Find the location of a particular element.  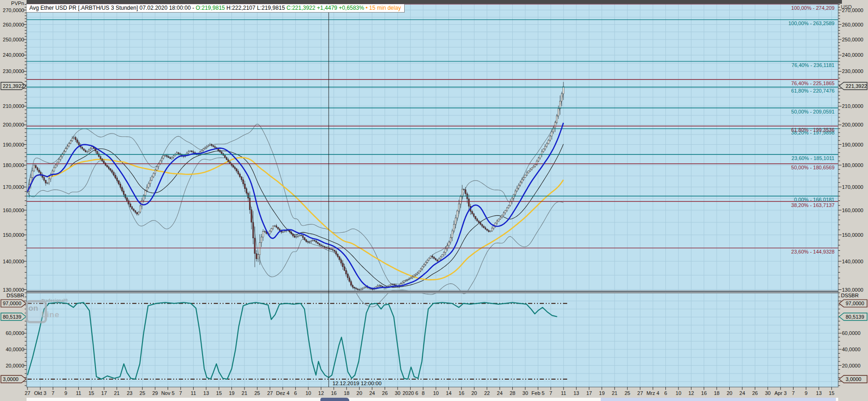

fib-retracement-label: 50,00% - 209,0591 is located at coordinates (813, 112).